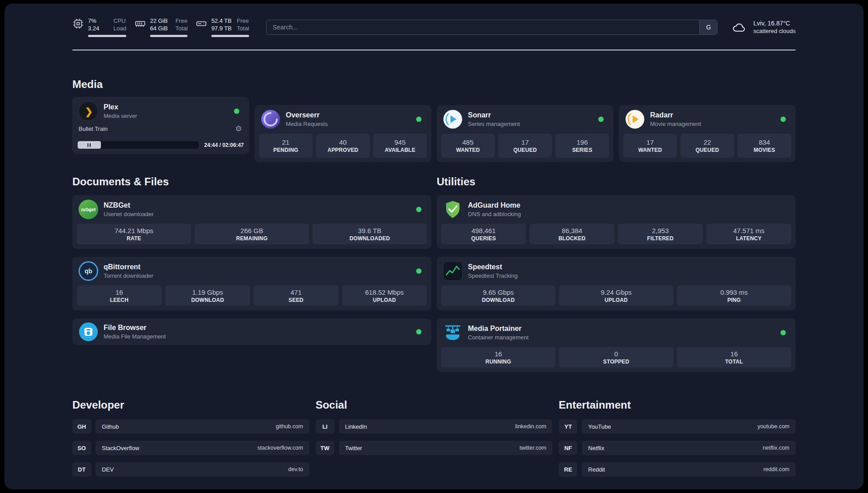 This screenshot has height=493, width=868. I want to click on speedtest-header: Speedtest Speedtest Tracking, so click(616, 271).